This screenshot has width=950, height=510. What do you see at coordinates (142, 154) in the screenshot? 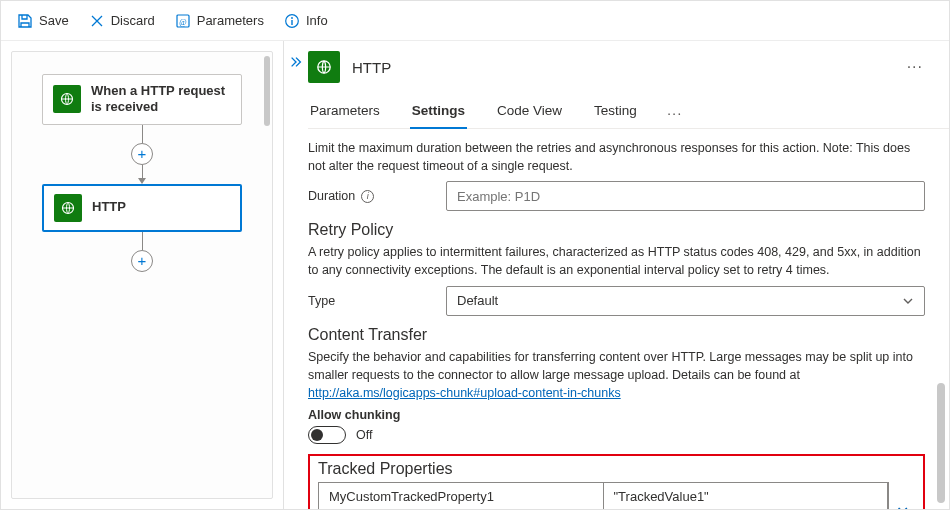
I see `connector: +` at bounding box center [142, 154].